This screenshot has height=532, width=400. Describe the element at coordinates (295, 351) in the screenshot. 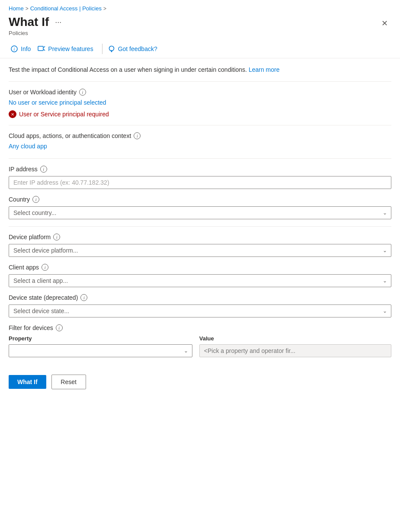

I see `filter-value-input` at that location.